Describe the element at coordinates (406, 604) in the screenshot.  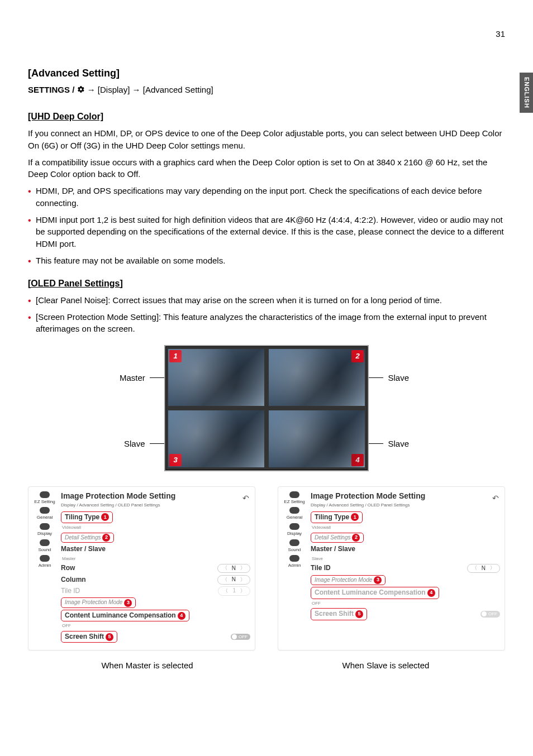
I see `content-luminance-value: OFF` at that location.